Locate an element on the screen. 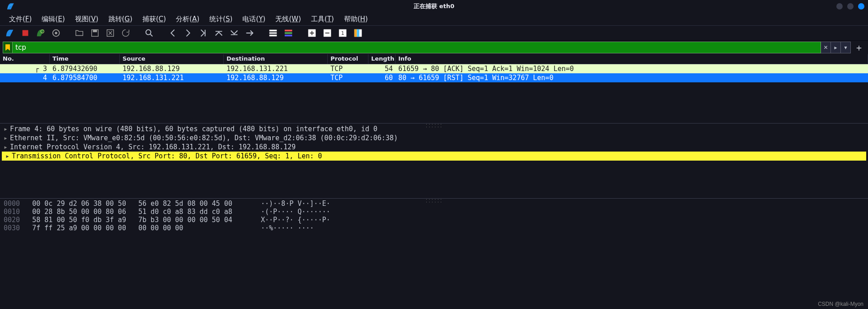  filter-bookmark-button is located at coordinates (8, 48).